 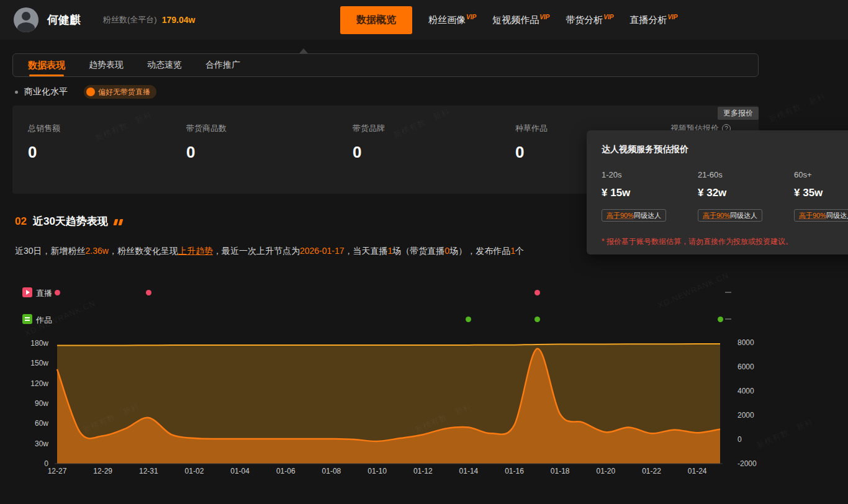 I want to click on row-end-dash, so click(x=728, y=319).